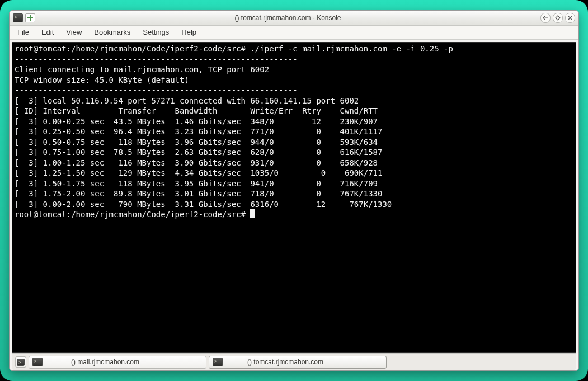 This screenshot has height=381, width=588. Describe the element at coordinates (198, 152) in the screenshot. I see `output-row: [ 3] 0.75-1.00 sec 78.5 MBytes 2.63 Gbit…` at that location.